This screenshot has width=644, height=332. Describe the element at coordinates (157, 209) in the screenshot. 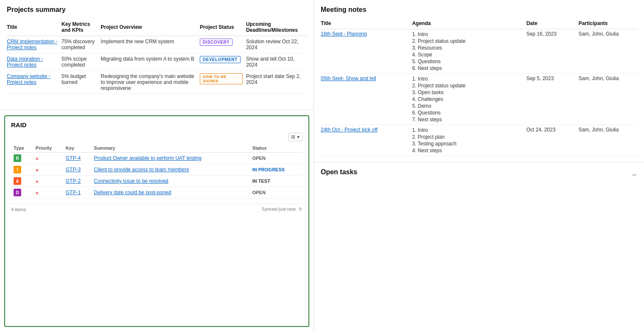

I see `raid-footer: 4 items Synced just now ↻` at that location.